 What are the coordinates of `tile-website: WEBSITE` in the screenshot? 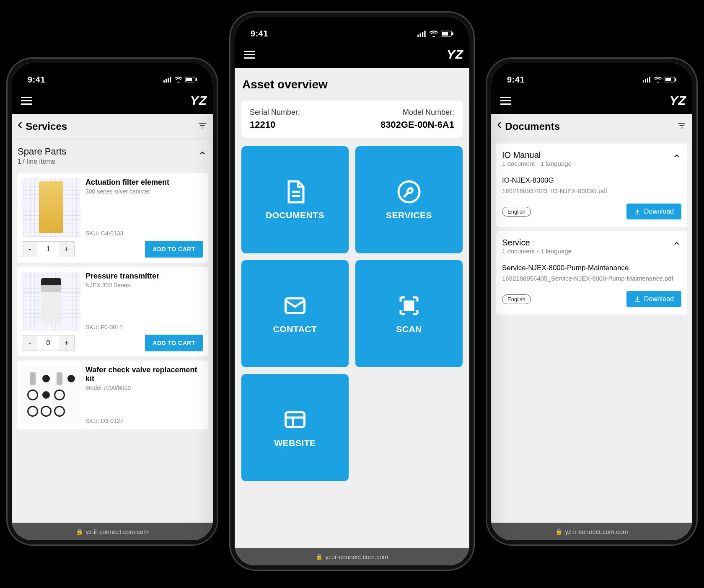 It's located at (295, 428).